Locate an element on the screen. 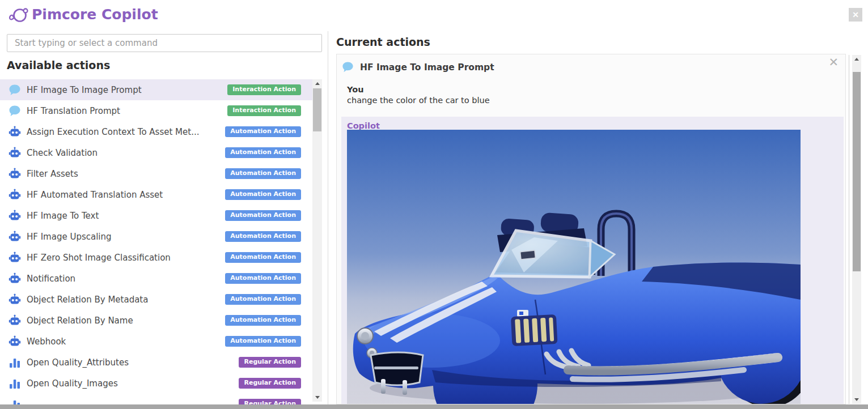 This screenshot has width=868, height=409. copilot-label: Copilot is located at coordinates (595, 126).